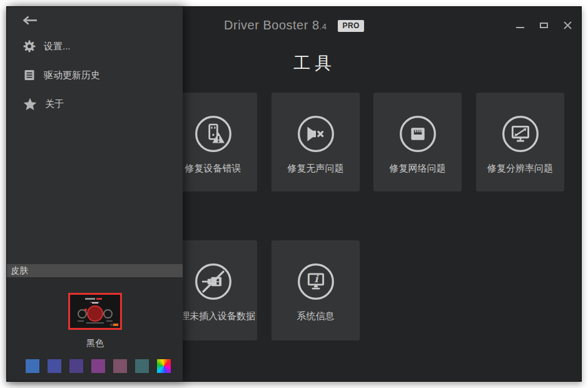  Describe the element at coordinates (95, 344) in the screenshot. I see `skin-name-label: 黑色` at that location.